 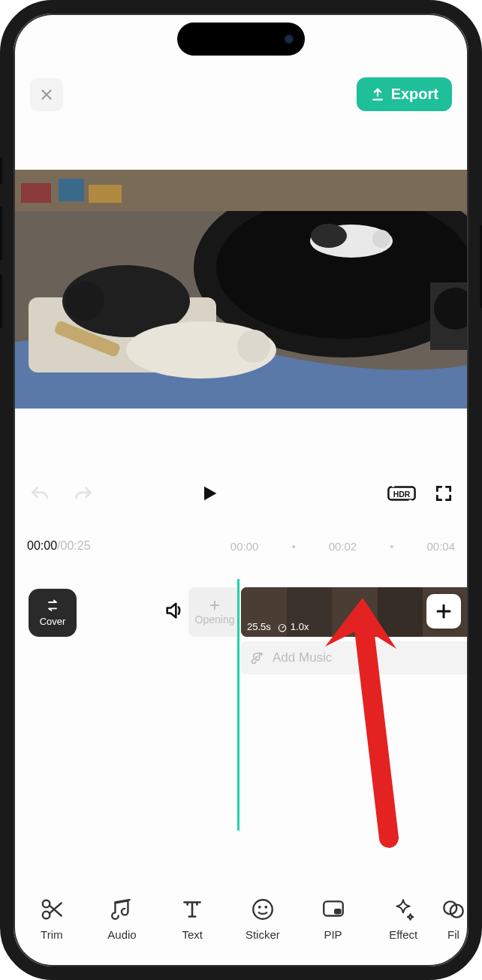 I want to click on add-music-button: Add Music, so click(x=354, y=658).